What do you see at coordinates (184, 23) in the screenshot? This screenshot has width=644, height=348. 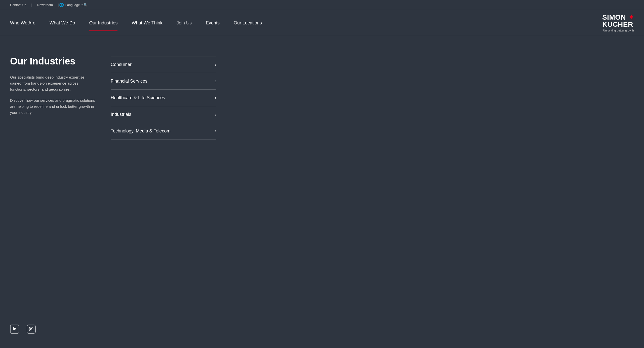 I see `nav-join-us: Join Us` at bounding box center [184, 23].